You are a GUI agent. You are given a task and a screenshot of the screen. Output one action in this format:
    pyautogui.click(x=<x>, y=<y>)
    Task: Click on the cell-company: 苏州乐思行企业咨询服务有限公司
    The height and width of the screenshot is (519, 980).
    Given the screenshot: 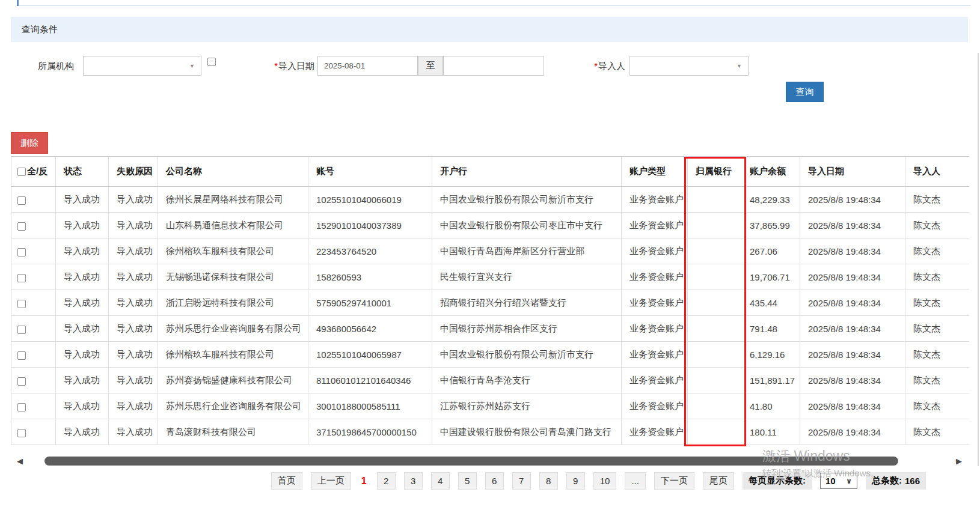 What is the action you would take?
    pyautogui.click(x=233, y=406)
    